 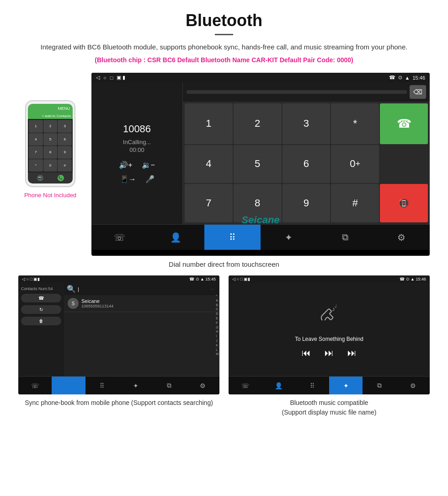 I want to click on recents-icon: □, so click(x=112, y=78).